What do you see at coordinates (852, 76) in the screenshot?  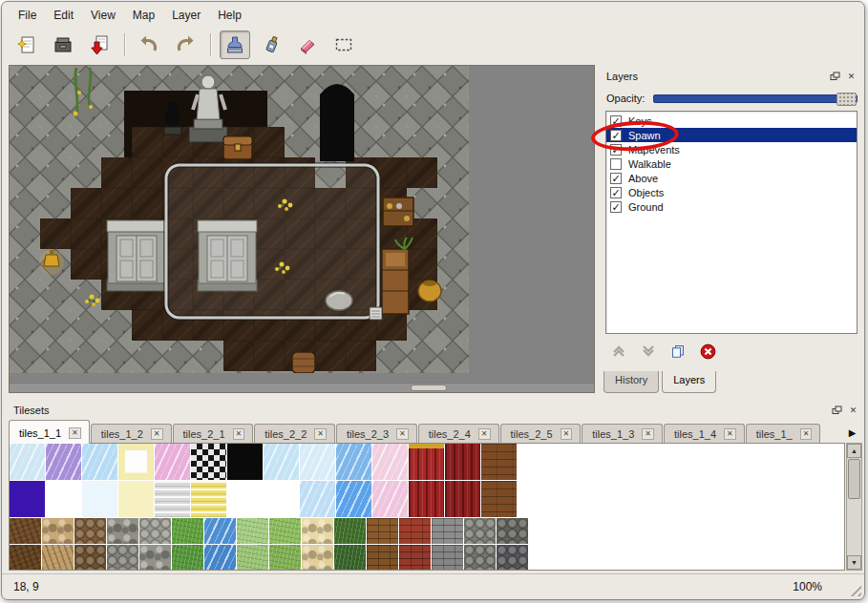 I see `close-dock-button: ✕` at bounding box center [852, 76].